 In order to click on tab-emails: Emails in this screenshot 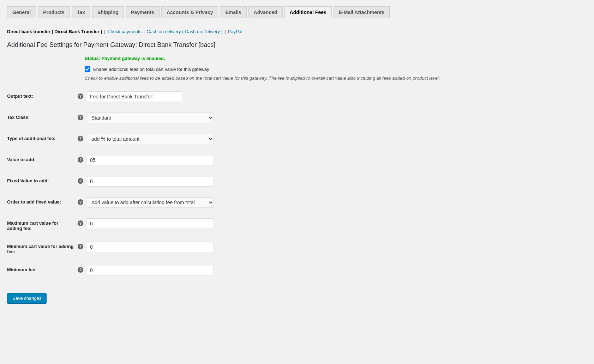, I will do `click(233, 12)`.